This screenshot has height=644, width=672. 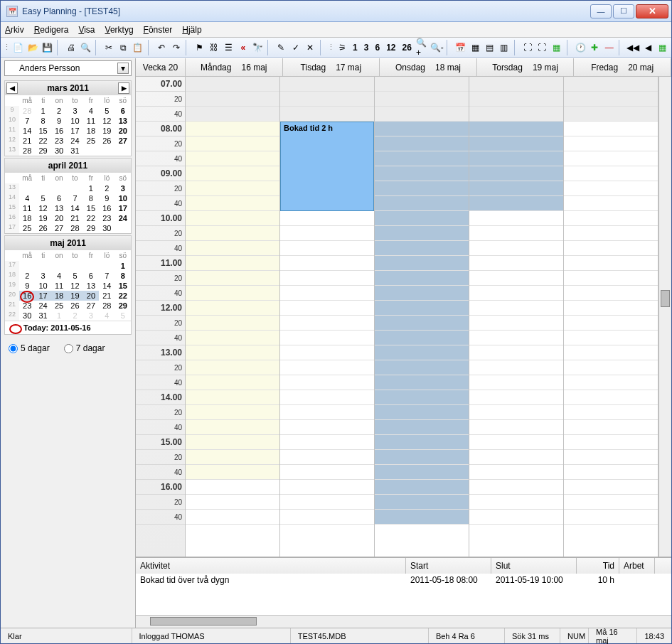 What do you see at coordinates (158, 30) in the screenshot?
I see `menu-fönster: Fönster` at bounding box center [158, 30].